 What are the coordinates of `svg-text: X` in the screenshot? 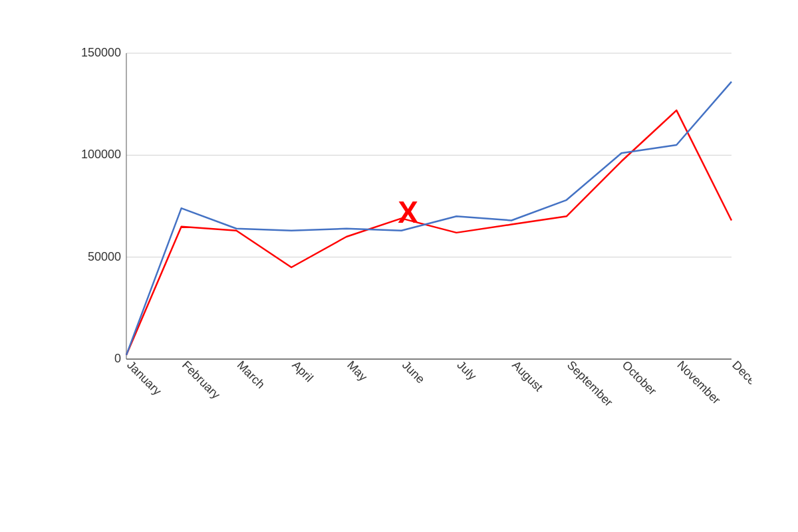 It's located at (408, 212).